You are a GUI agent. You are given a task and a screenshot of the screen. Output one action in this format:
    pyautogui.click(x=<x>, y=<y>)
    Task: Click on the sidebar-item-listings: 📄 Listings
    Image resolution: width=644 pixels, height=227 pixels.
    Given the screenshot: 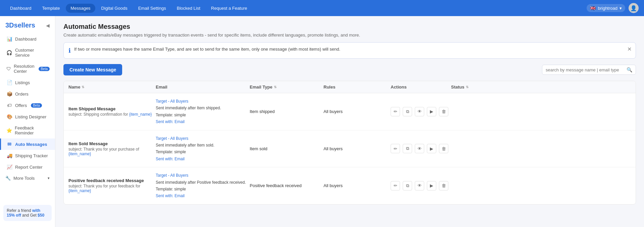 What is the action you would take?
    pyautogui.click(x=28, y=82)
    